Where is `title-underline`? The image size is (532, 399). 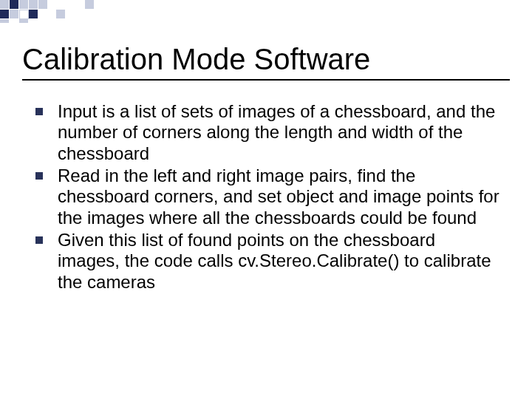
title-underline is located at coordinates (266, 80).